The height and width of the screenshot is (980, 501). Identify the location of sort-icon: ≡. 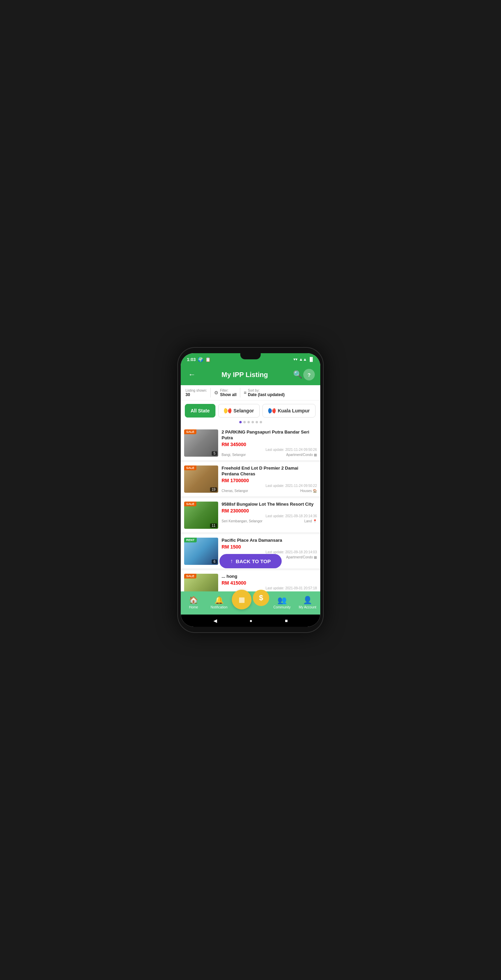
(245, 393).